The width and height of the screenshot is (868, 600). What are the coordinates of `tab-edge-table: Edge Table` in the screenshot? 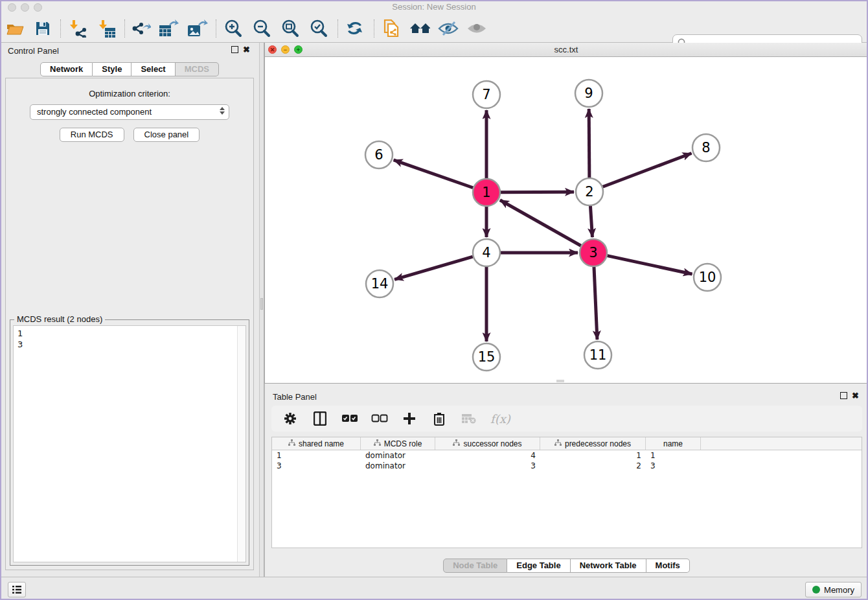 It's located at (539, 566).